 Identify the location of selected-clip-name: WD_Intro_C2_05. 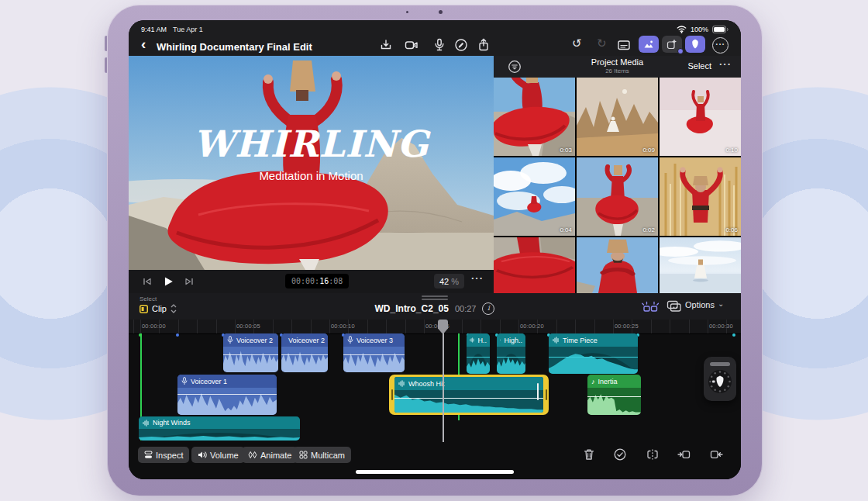
(412, 309).